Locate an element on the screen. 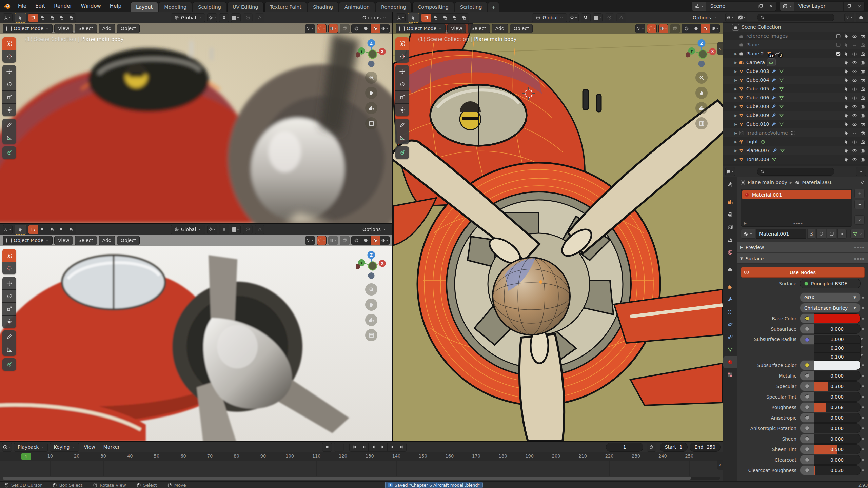 The width and height of the screenshot is (868, 488). outliner-row: ▶Cube.005 is located at coordinates (795, 89).